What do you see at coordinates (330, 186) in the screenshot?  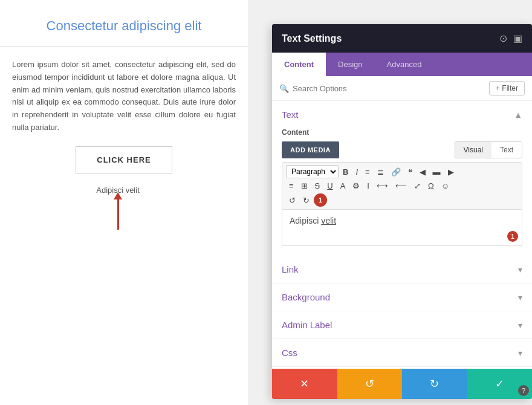 I see `underline-button: U` at bounding box center [330, 186].